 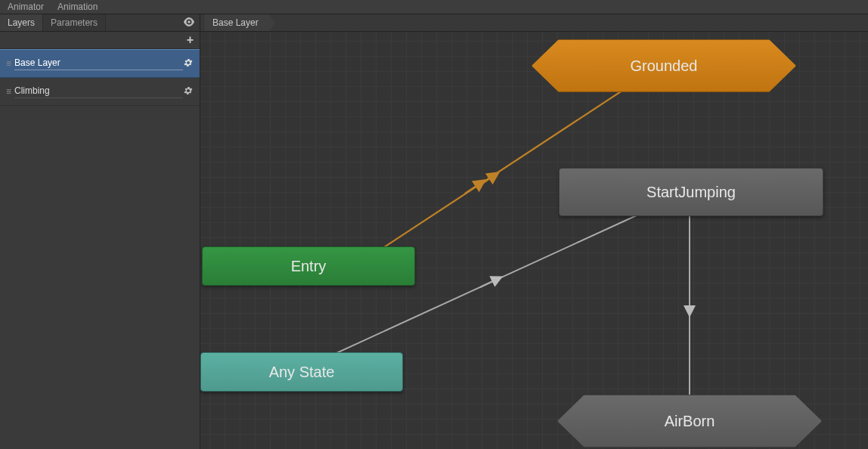 I want to click on state-node-grounded: Grounded, so click(x=664, y=66).